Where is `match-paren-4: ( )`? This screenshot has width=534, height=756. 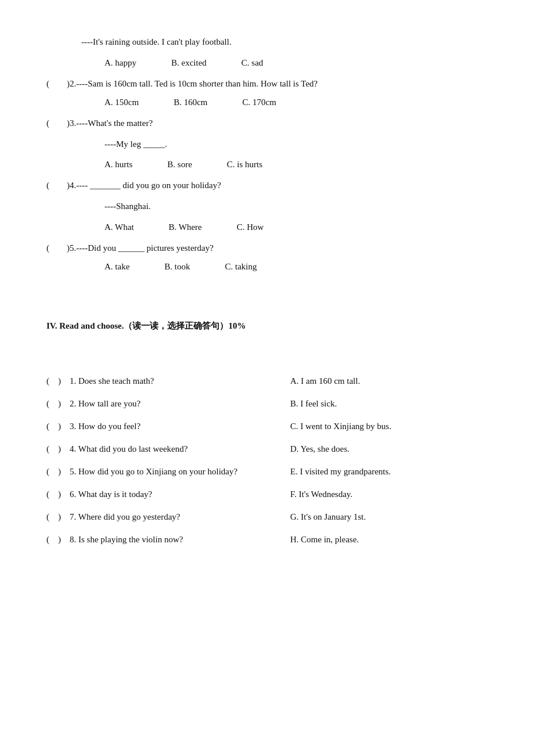 match-paren-4: ( ) is located at coordinates (58, 449).